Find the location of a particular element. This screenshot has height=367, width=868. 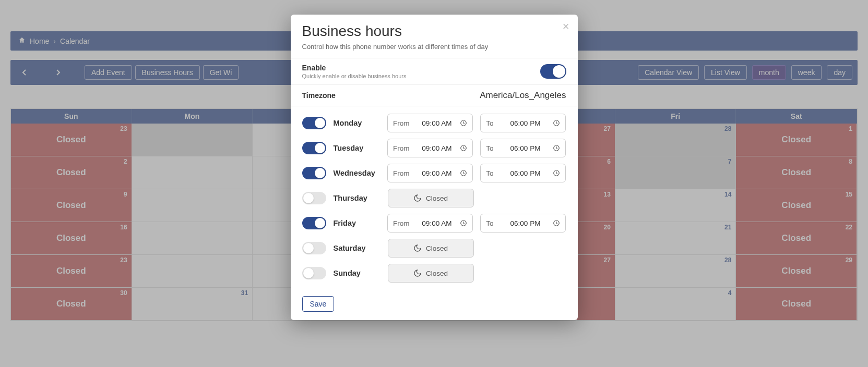

day-row: MondayFrom09:00 AMTo06:00 PM is located at coordinates (434, 123).